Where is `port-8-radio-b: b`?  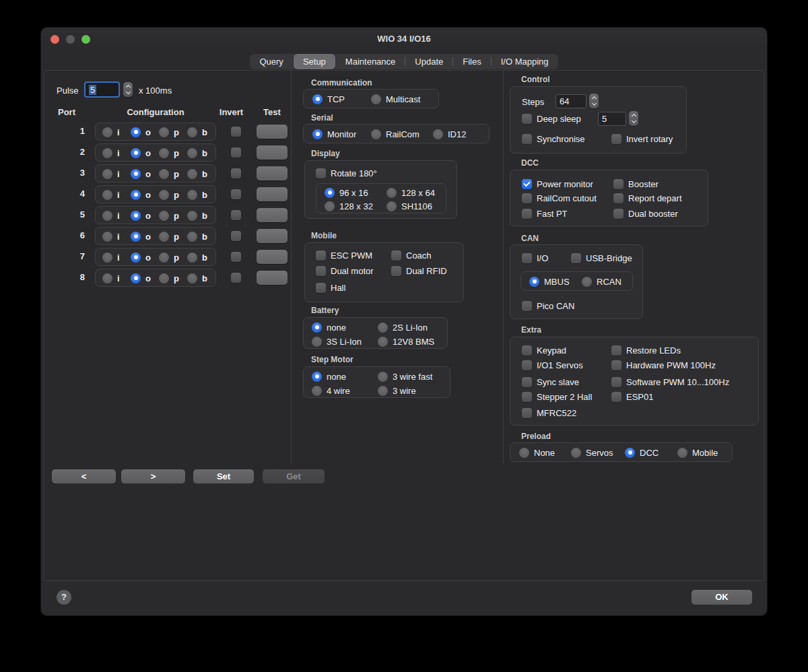 port-8-radio-b: b is located at coordinates (197, 278).